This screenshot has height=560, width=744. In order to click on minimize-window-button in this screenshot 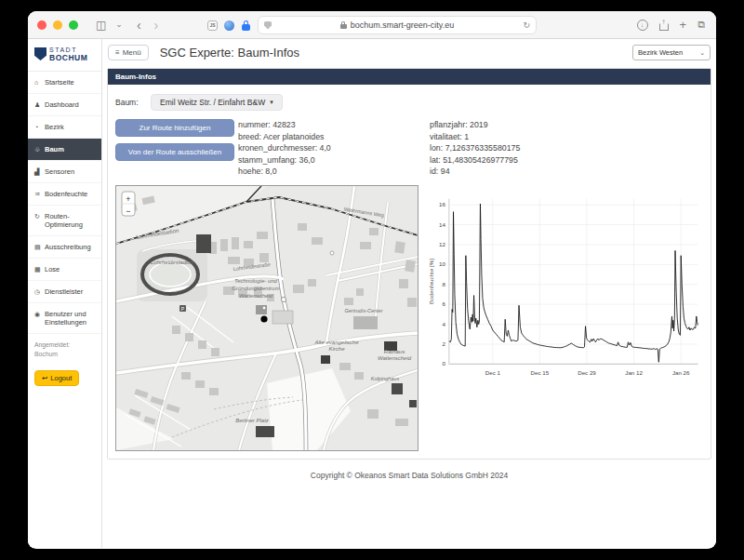, I will do `click(58, 25)`.